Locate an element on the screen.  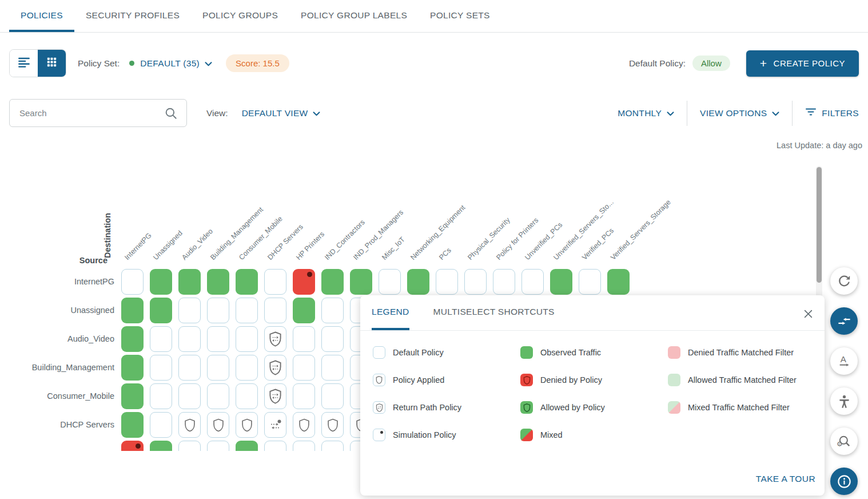
search-icon is located at coordinates (175, 113).